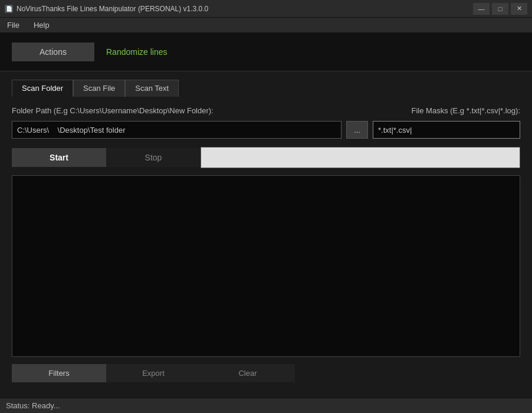  What do you see at coordinates (41, 25) in the screenshot?
I see `menu-help: Help` at bounding box center [41, 25].